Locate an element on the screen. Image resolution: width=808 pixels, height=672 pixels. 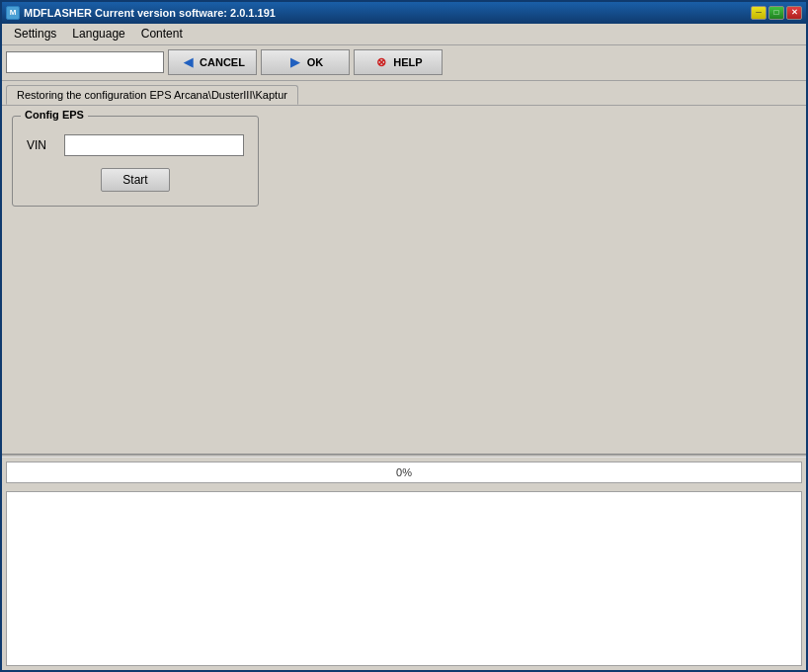
tab-area: Restoring the configuration EPS Arcana\D… is located at coordinates (404, 93).